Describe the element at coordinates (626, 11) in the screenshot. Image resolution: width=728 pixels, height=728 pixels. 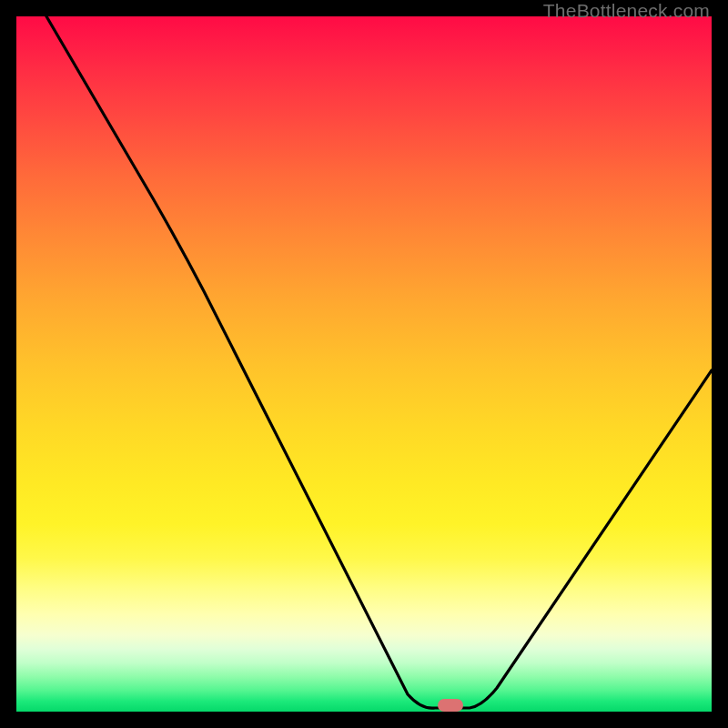
I see `watermark-text: TheBottleneck.com` at that location.